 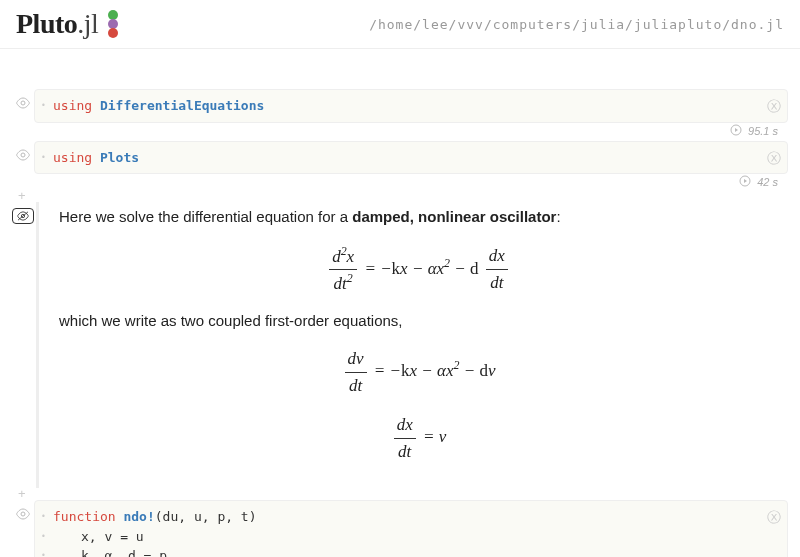 I want to click on code-cell: ⓧ •function ndo!(du, u, p, t) •x, v = u …, so click(x=400, y=528).